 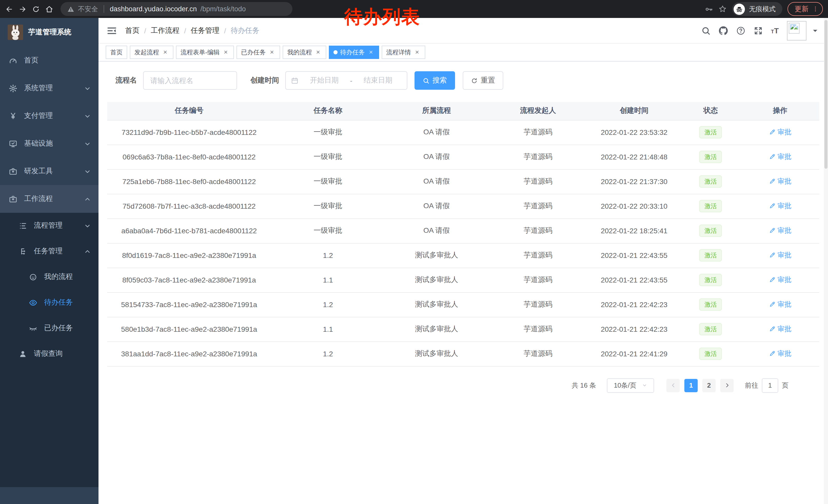 What do you see at coordinates (49, 277) in the screenshot?
I see `sidebar-item-my-process: 我的流程` at bounding box center [49, 277].